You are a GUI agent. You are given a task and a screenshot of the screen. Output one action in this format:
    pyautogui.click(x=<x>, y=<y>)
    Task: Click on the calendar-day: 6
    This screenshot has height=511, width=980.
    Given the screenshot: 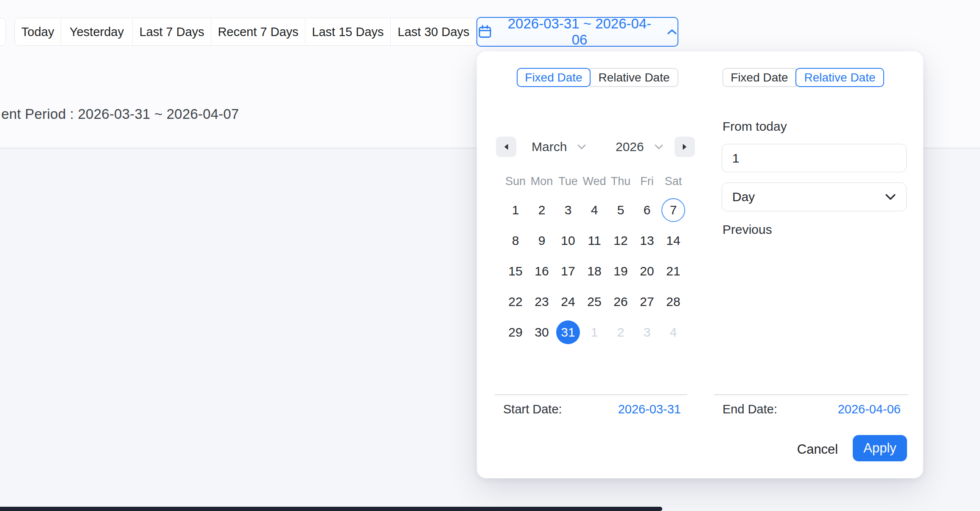 What is the action you would take?
    pyautogui.click(x=647, y=210)
    